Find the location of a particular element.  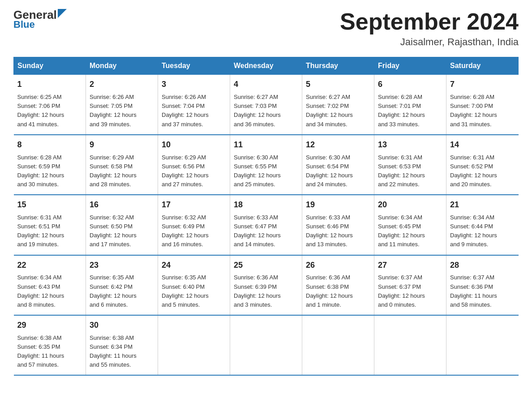

calendar-cell: 23Sunrise: 6:35 AM Sunset: 6:42 PM Dayli… is located at coordinates (122, 285).